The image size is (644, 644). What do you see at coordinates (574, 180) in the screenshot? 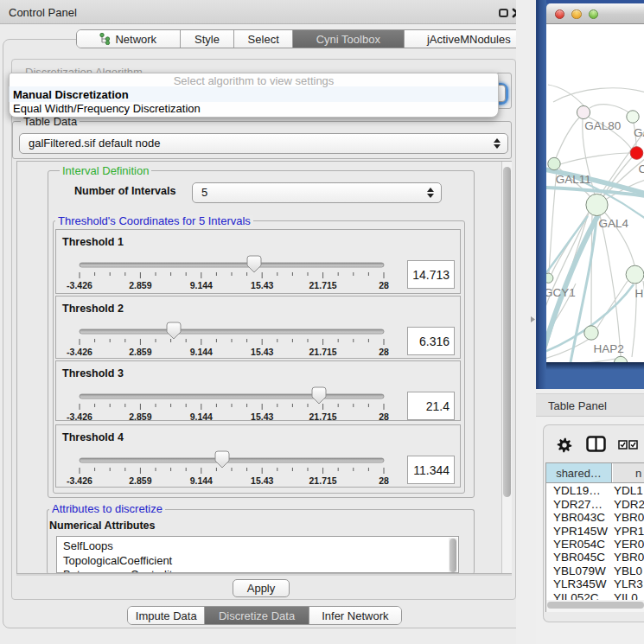
I see `svg-text: GAL11` at bounding box center [574, 180].